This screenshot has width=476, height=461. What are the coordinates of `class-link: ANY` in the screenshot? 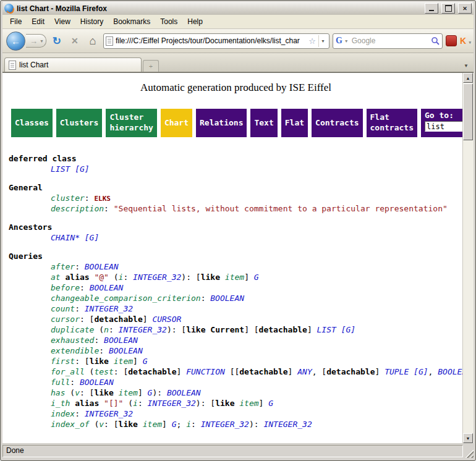 It's located at (304, 372).